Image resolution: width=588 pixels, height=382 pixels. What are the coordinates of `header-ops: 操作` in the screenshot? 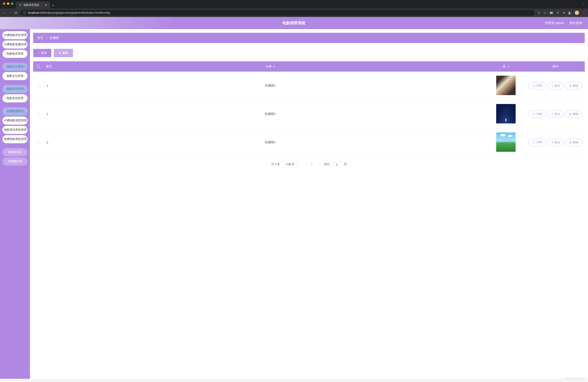 It's located at (555, 67).